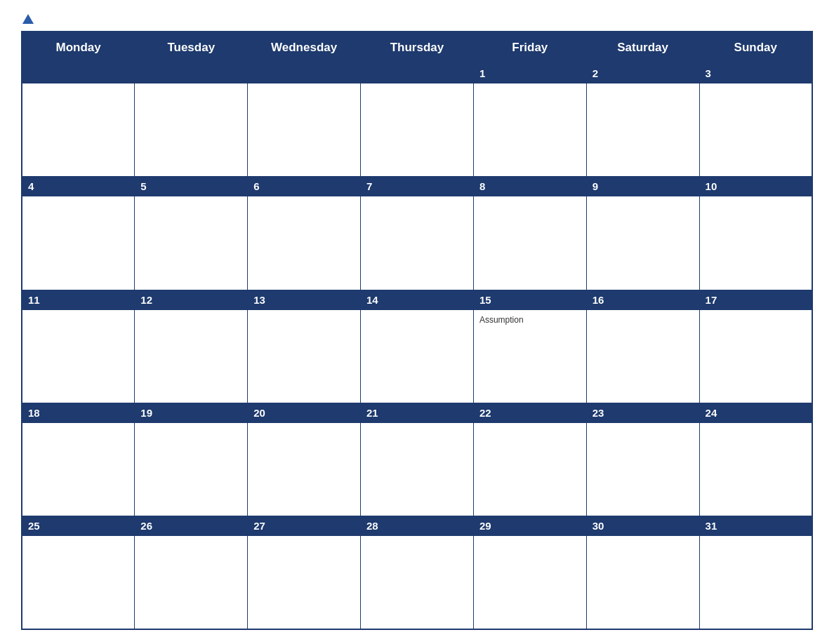  I want to click on weekday-header-saturday: Saturday, so click(643, 48).